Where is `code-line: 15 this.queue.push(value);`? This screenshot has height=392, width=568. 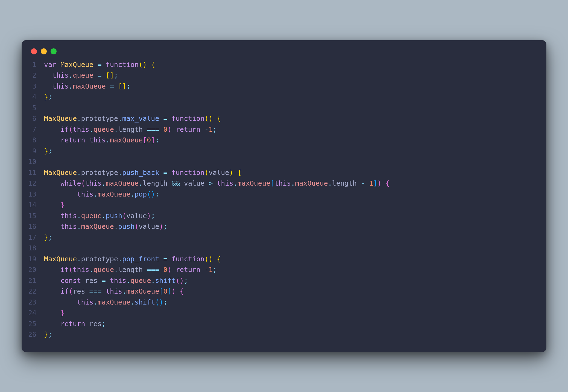 code-line: 15 this.queue.push(value); is located at coordinates (279, 216).